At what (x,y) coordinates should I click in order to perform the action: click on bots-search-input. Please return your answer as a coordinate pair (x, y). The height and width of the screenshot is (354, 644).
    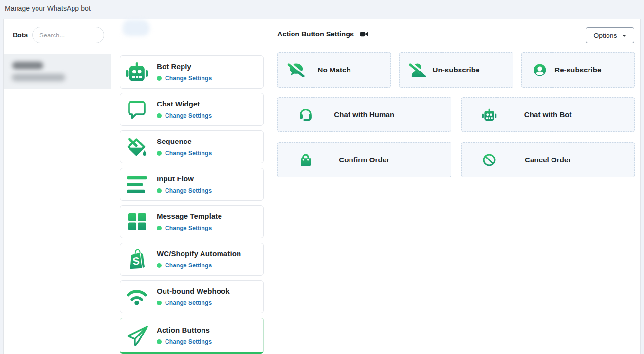
    Looking at the image, I should click on (68, 35).